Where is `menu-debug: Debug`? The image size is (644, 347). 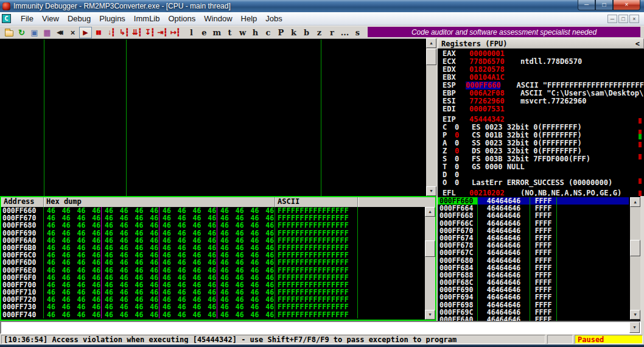 menu-debug: Debug is located at coordinates (79, 18).